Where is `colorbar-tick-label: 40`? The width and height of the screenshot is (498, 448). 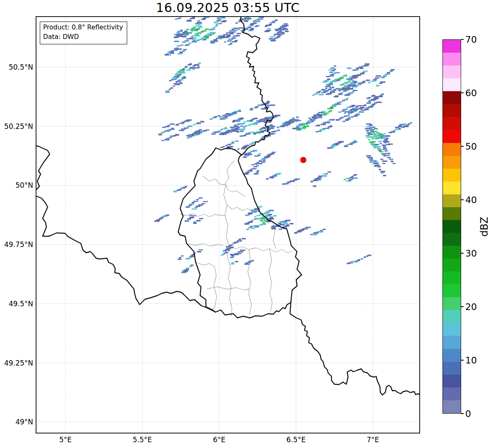
colorbar-tick-label: 40 is located at coordinates (471, 200).